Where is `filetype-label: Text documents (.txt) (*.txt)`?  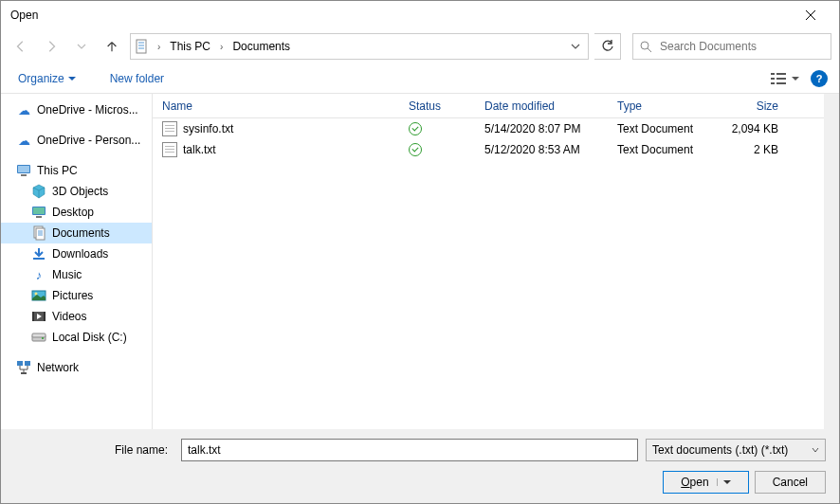
filetype-label: Text documents (.txt) (*.txt) is located at coordinates (721, 450).